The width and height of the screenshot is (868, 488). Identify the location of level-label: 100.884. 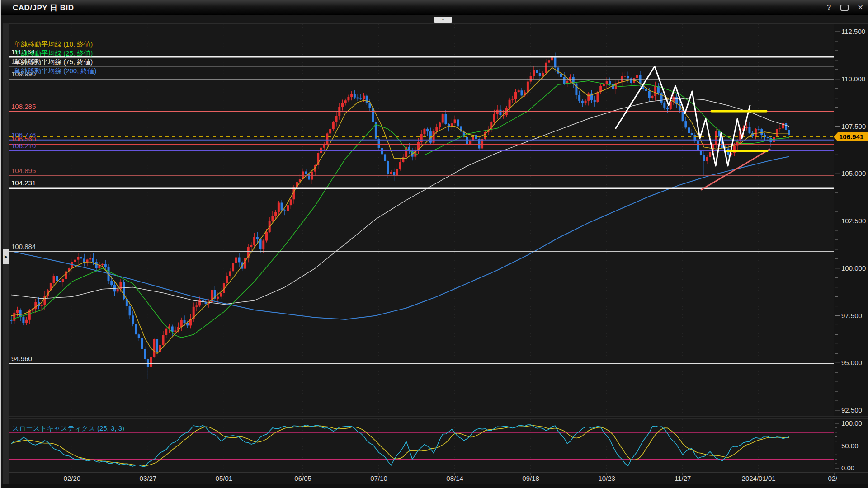
(24, 247).